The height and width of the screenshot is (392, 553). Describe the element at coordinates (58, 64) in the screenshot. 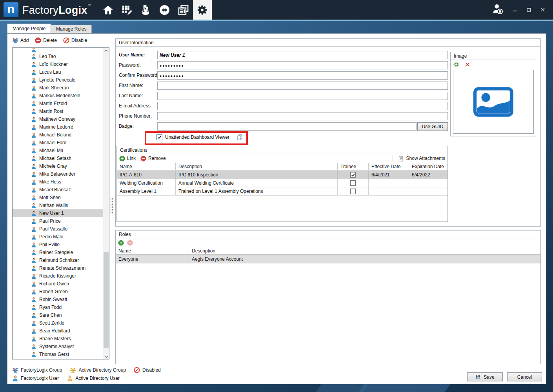

I see `list-item: Loïc Klockner` at that location.